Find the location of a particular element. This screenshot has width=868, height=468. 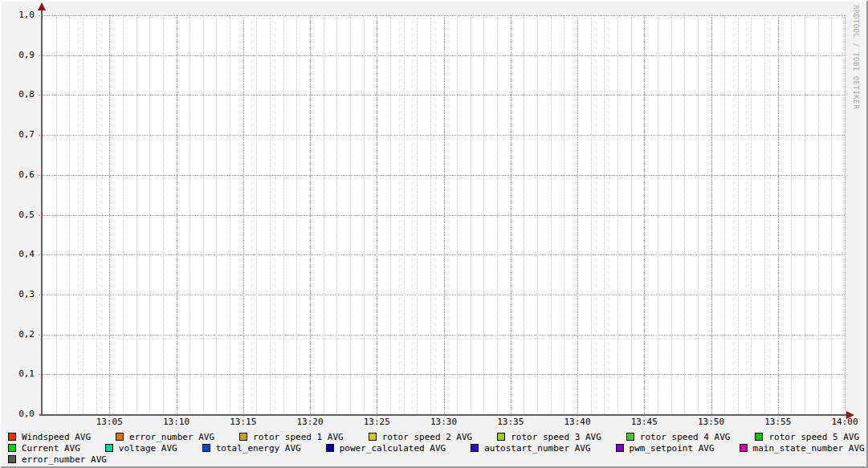

watermark: RRDTOOL / TOBI OETIKER is located at coordinates (856, 57).